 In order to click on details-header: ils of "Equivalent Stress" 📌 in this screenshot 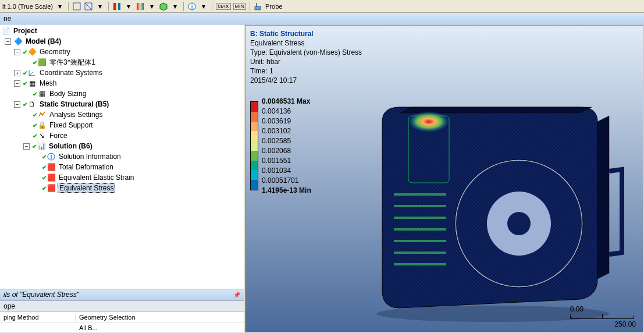, I will do `click(122, 295)`.